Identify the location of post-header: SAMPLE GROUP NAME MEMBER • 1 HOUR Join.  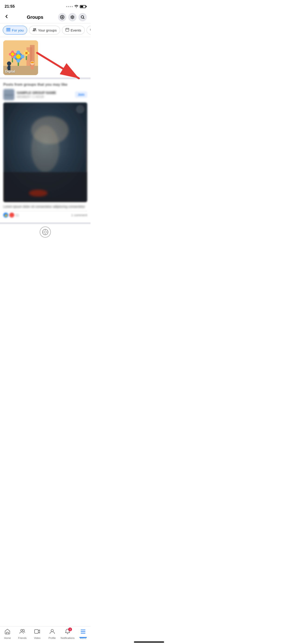
(45, 94).